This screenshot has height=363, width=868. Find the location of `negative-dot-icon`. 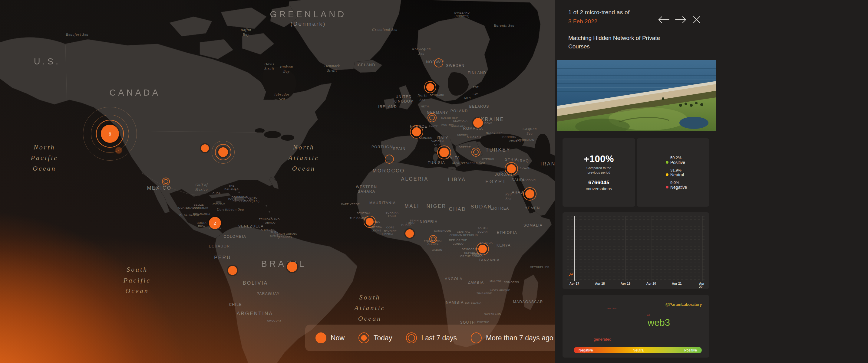

negative-dot-icon is located at coordinates (667, 187).